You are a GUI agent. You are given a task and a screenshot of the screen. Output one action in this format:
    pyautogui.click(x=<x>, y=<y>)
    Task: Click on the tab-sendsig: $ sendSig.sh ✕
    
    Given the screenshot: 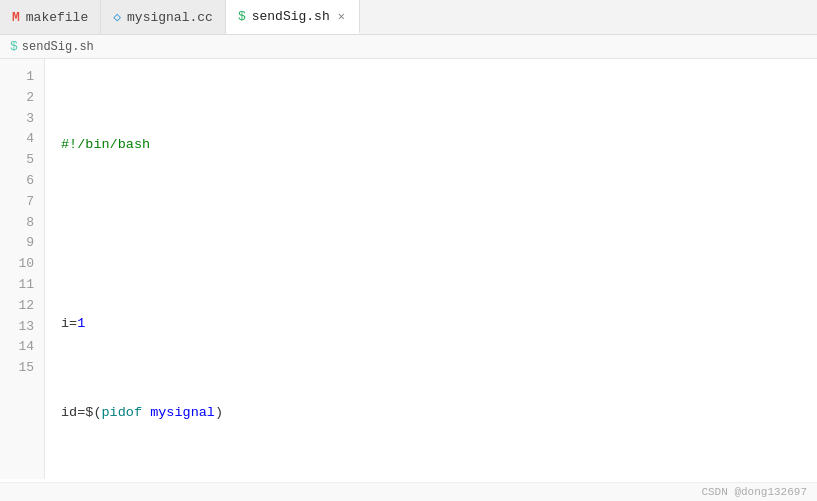 What is the action you would take?
    pyautogui.click(x=293, y=17)
    